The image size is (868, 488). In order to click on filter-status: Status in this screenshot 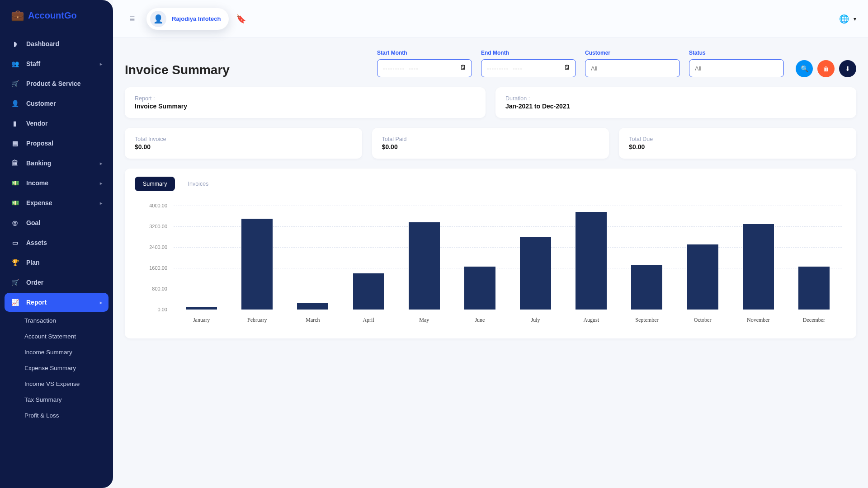, I will do `click(736, 63)`.